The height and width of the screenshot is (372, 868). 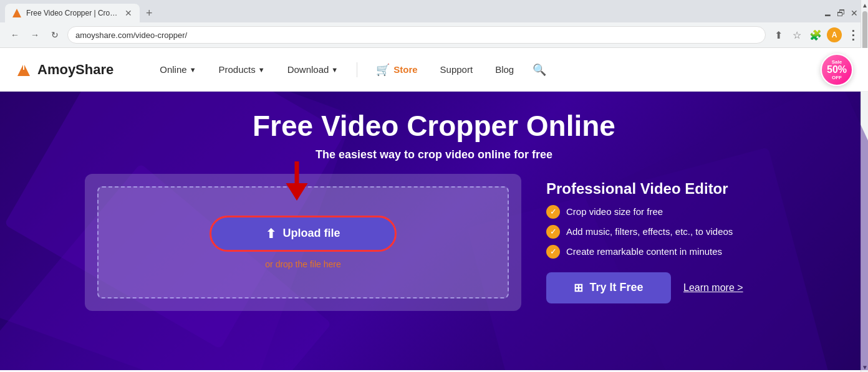 I want to click on window-close: ✕, so click(x=854, y=13).